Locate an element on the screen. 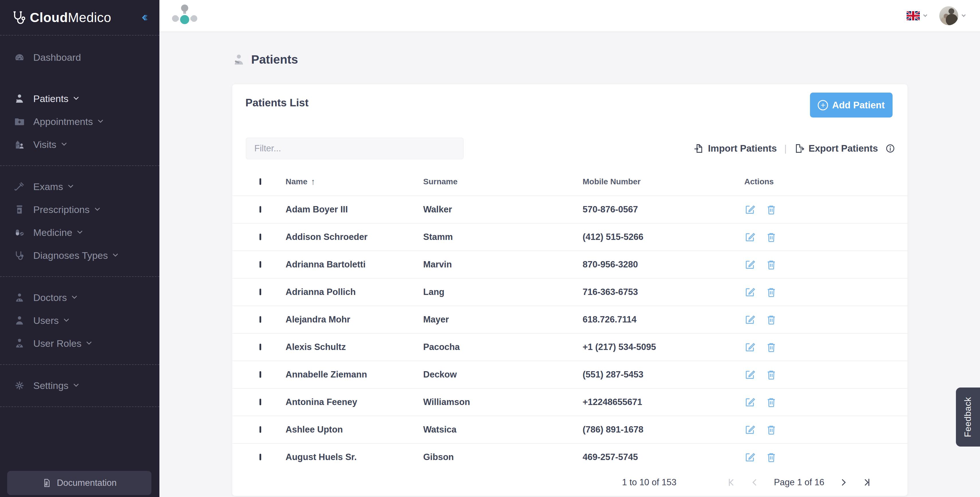  document-icon is located at coordinates (47, 483).